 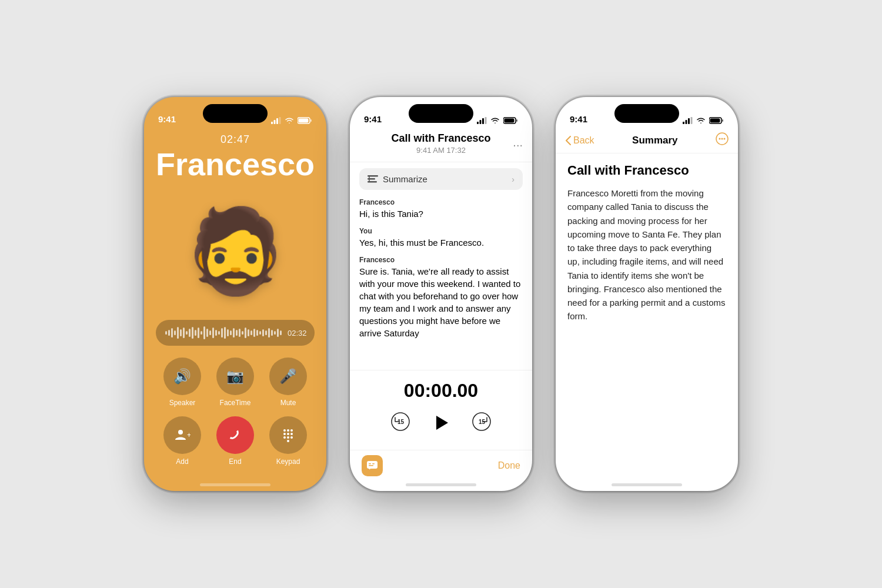 I want to click on message-sender-2: You, so click(x=441, y=231).